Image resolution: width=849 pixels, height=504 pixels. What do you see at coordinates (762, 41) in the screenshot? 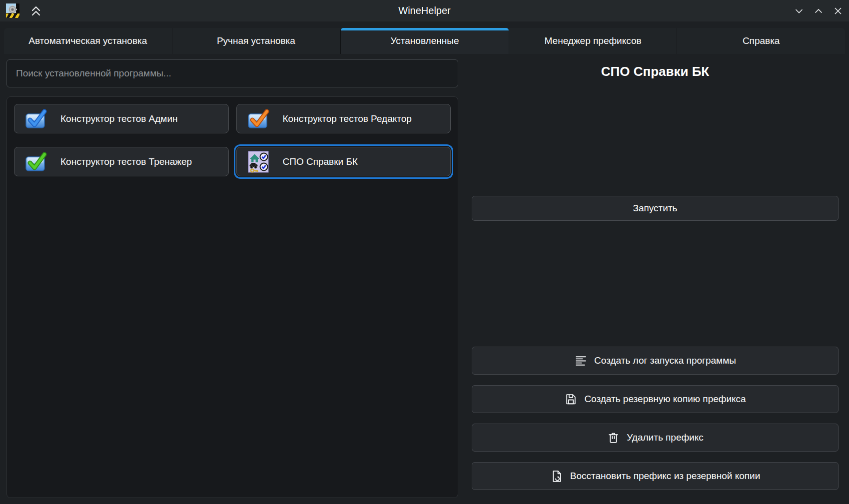
I see `tab-label: Справка` at bounding box center [762, 41].